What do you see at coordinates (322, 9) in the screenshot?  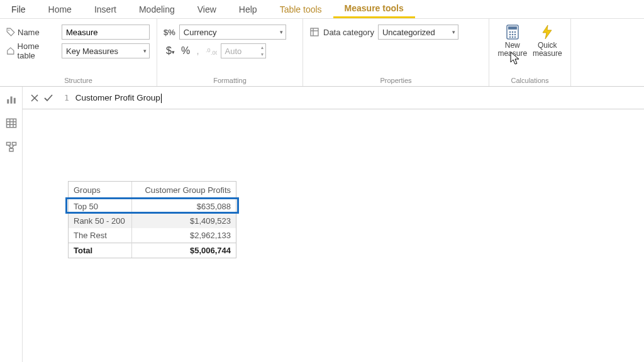 I see `menu-bar: File Home Insert Modeling View Help Tabl…` at bounding box center [322, 9].